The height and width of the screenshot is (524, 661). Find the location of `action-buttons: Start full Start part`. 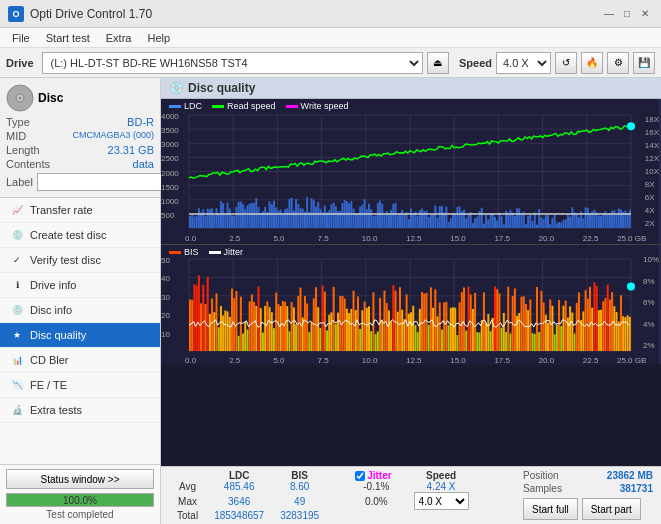

action-buttons: Start full Start part is located at coordinates (588, 509).